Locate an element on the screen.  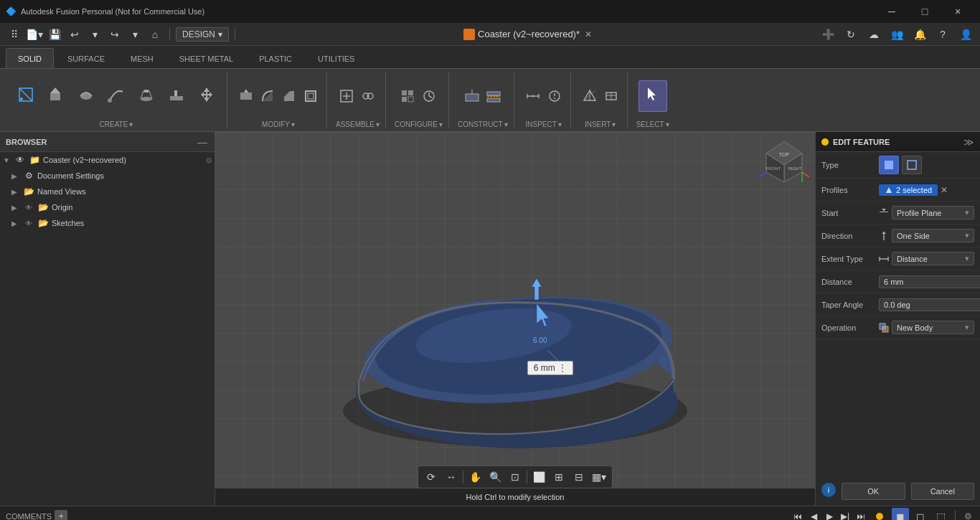
undo-arrow-button: ▾ is located at coordinates (95, 34).